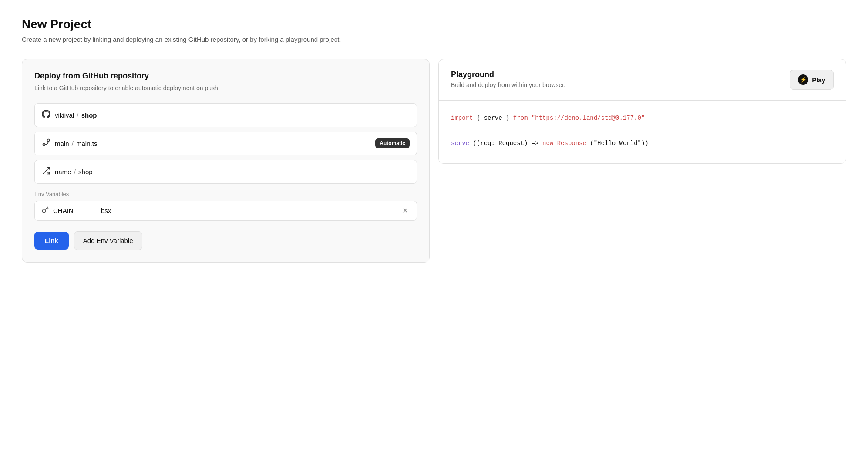 The width and height of the screenshot is (868, 452). What do you see at coordinates (76, 115) in the screenshot?
I see `repo-label: vikiival / shop` at bounding box center [76, 115].